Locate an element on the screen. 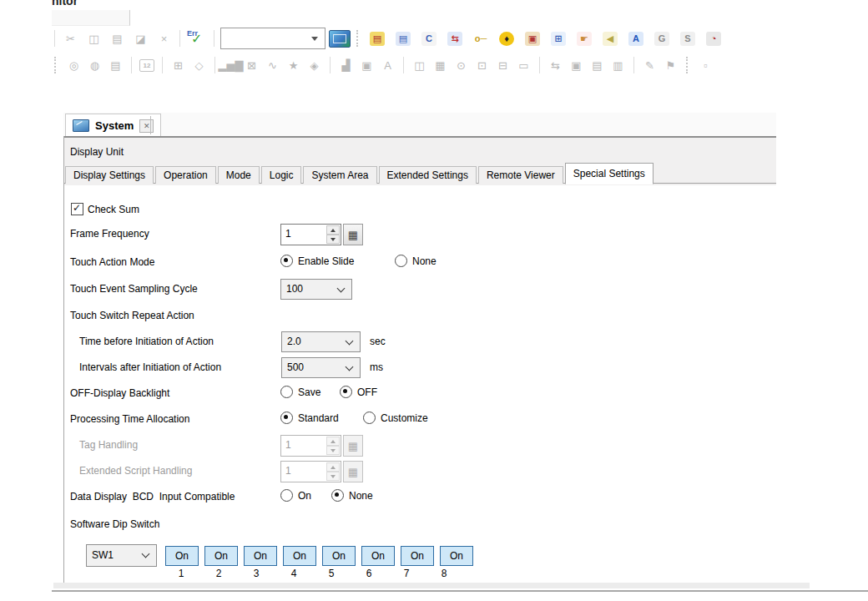 This screenshot has height=601, width=868. schedule-icon: ⊞ is located at coordinates (558, 38).